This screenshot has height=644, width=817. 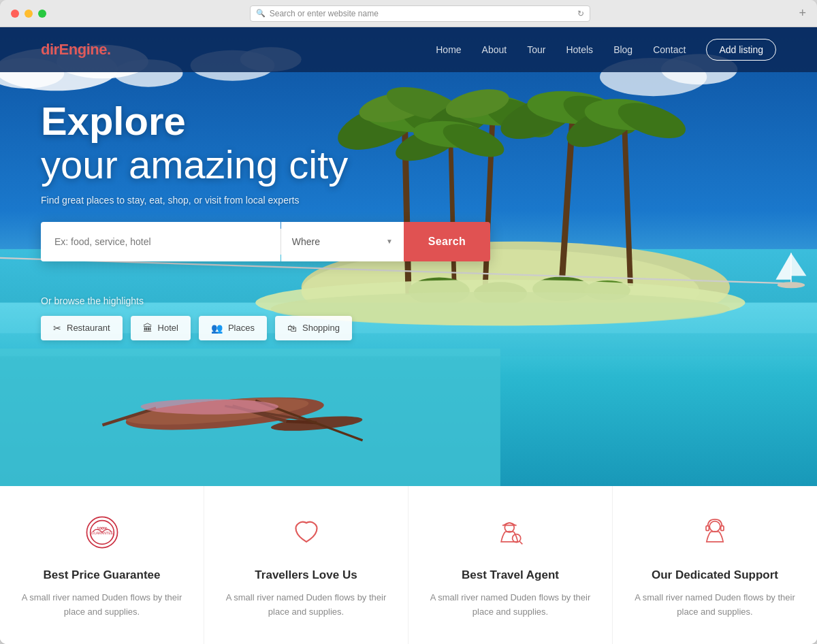 I want to click on nav-links: Home About Tour Hotels Blog Contact Add …, so click(x=606, y=50).